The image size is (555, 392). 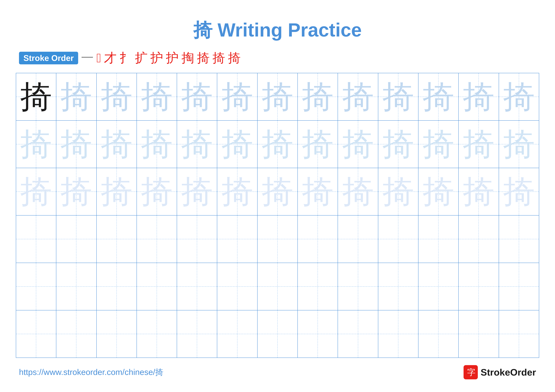 I want to click on title-text: 掎 Writing Practice, so click(x=278, y=30).